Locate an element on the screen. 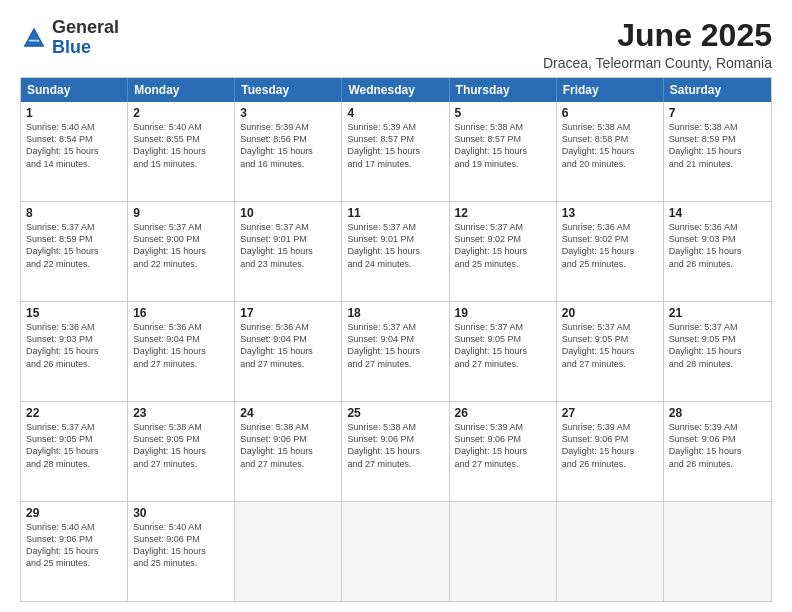 Image resolution: width=792 pixels, height=612 pixels. day-number: 22 is located at coordinates (74, 413).